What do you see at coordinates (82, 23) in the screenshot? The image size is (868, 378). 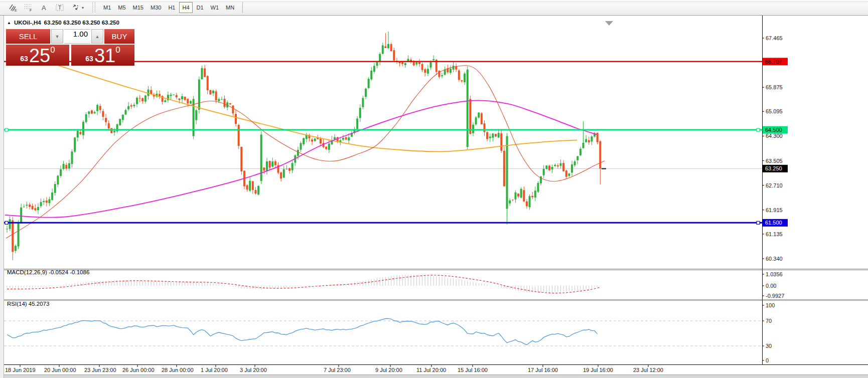 I see `chart-ohlc-values: 63.250 63.250 63.250 63.250` at bounding box center [82, 23].